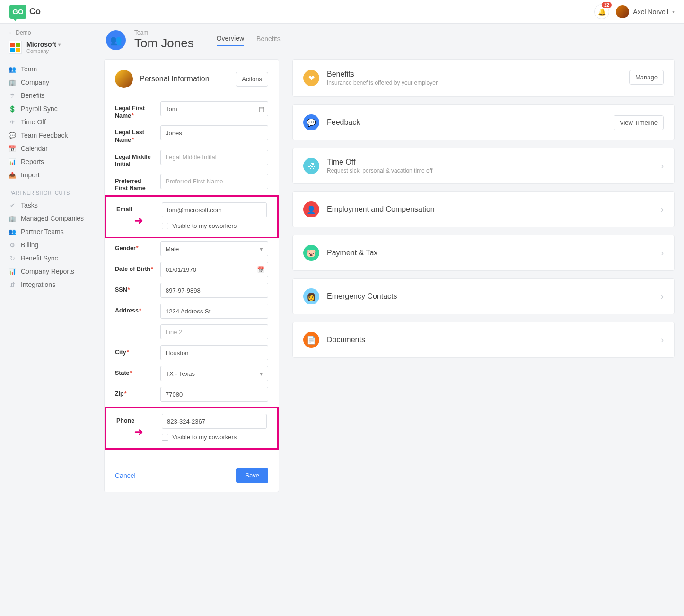 Image resolution: width=684 pixels, height=616 pixels. What do you see at coordinates (214, 394) in the screenshot?
I see `zip-input` at bounding box center [214, 394].